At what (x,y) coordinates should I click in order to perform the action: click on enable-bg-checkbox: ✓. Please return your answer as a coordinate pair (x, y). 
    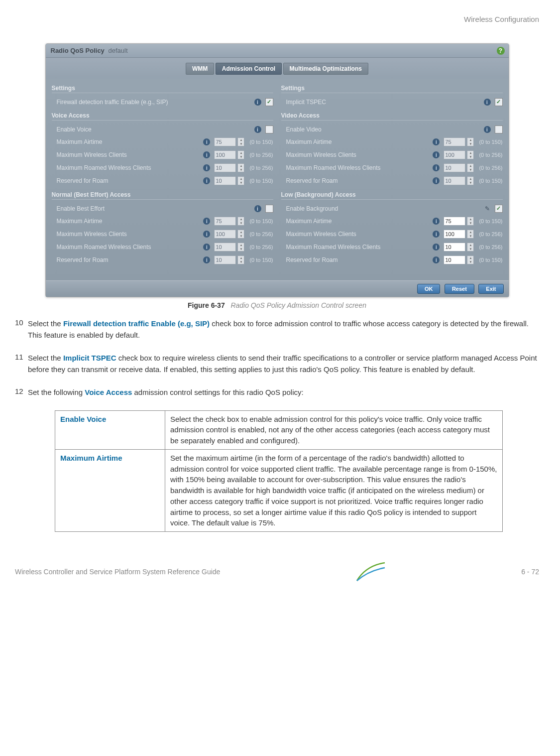
    Looking at the image, I should click on (499, 209).